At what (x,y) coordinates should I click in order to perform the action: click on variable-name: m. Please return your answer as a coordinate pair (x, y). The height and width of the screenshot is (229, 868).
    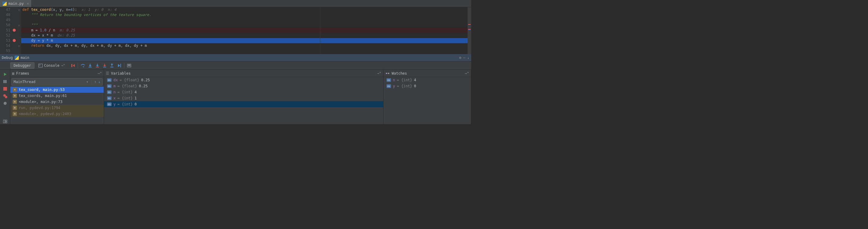
    Looking at the image, I should click on (115, 86).